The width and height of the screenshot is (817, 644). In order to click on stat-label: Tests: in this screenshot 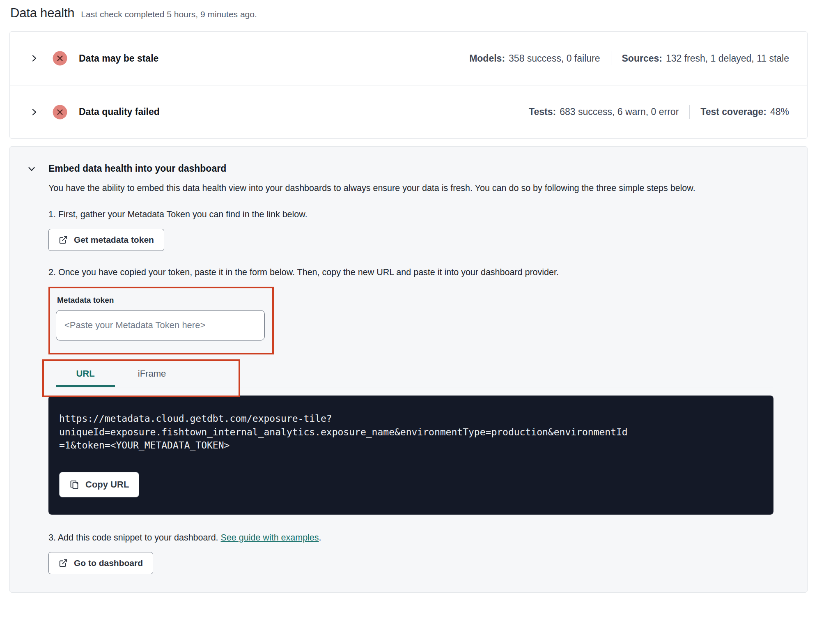, I will do `click(542, 112)`.